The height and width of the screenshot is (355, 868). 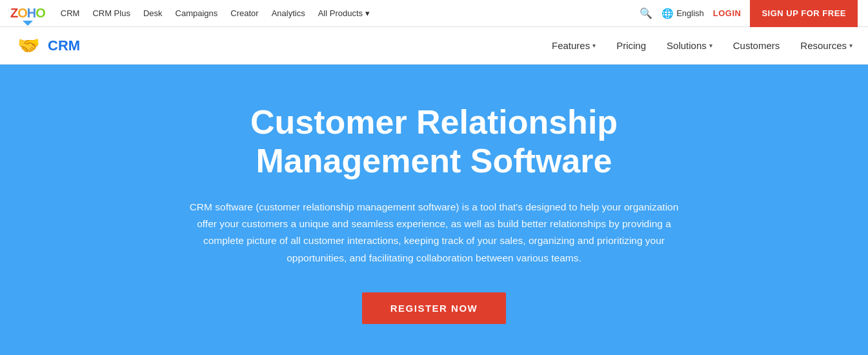 What do you see at coordinates (434, 46) in the screenshot?
I see `secondary-nav: 🤝 CRM Features ▾ Pricing Solutions ▾ Cus…` at bounding box center [434, 46].